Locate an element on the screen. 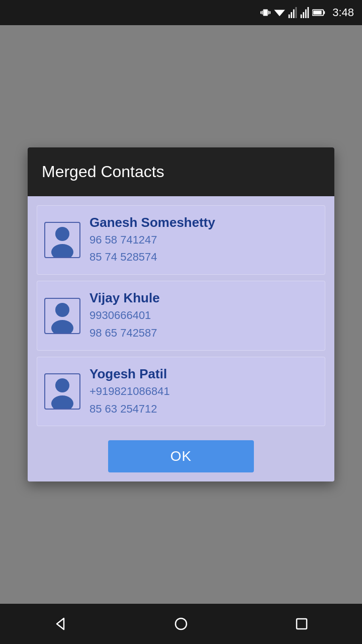 The width and height of the screenshot is (362, 644). contact-phone-3a: +919821086841 is located at coordinates (130, 391).